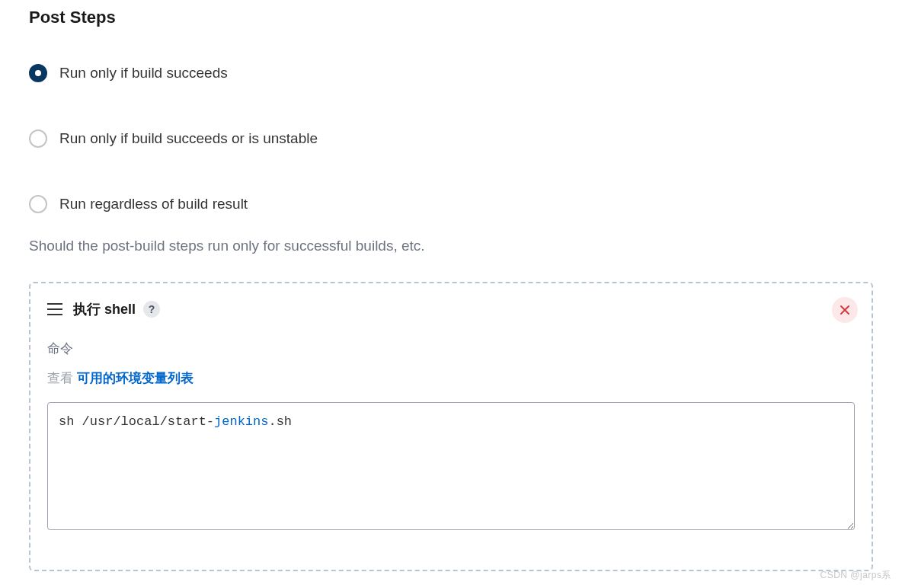 The image size is (902, 588). Describe the element at coordinates (845, 310) in the screenshot. I see `delete-step-button` at that location.